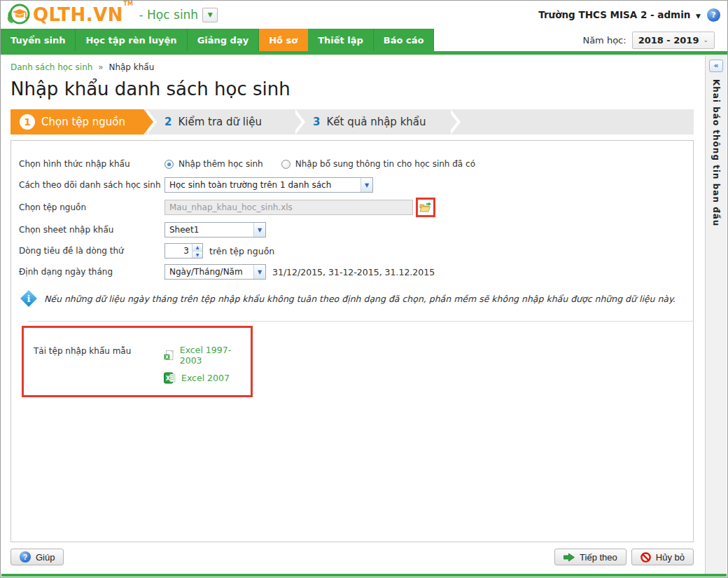 Image resolution: width=728 pixels, height=578 pixels. What do you see at coordinates (92, 207) in the screenshot?
I see `source-file-label: Chọn tệp nguồn` at bounding box center [92, 207].